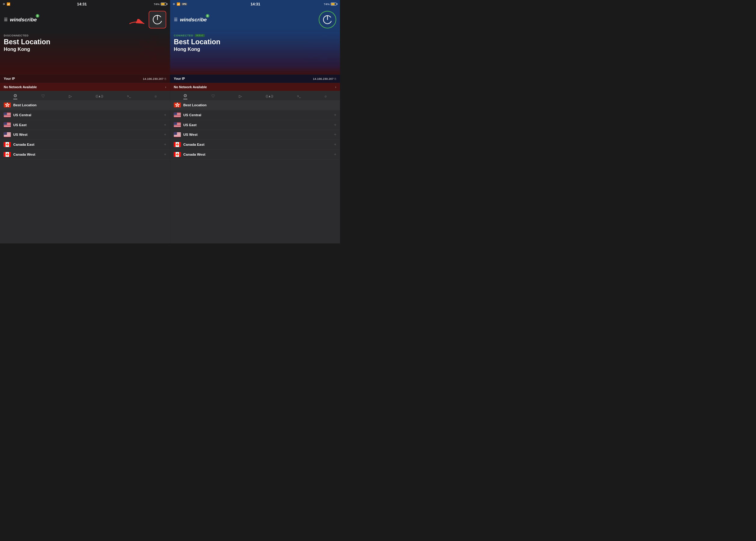  What do you see at coordinates (178, 4) in the screenshot?
I see `wifi-icon-connected: 📶` at bounding box center [178, 4].